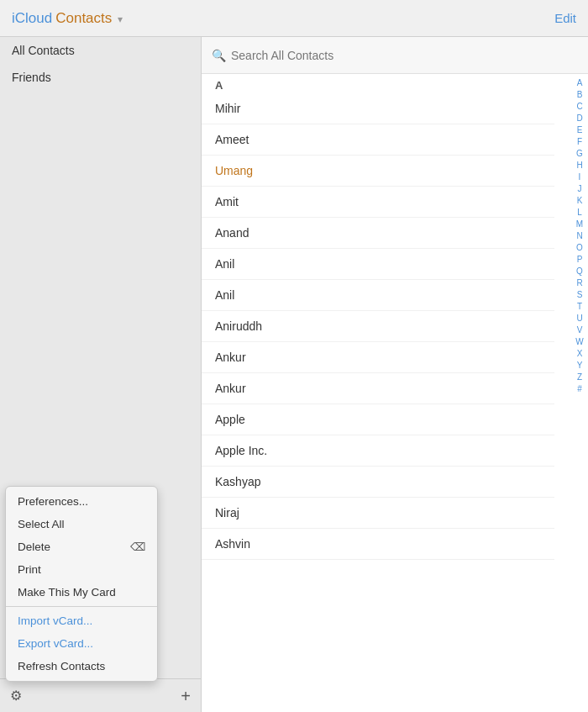  Describe the element at coordinates (580, 283) in the screenshot. I see `alpha-letter-r: R` at that location.